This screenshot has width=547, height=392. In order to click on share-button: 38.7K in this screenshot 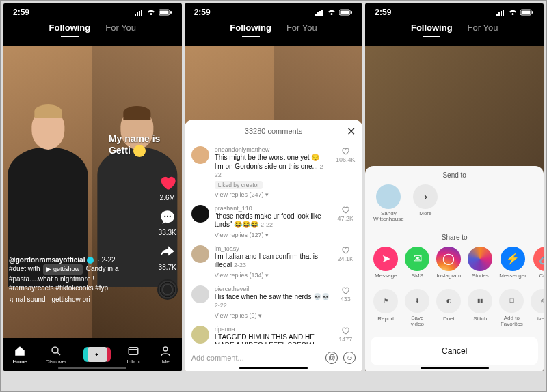, I will do `click(168, 257)`.